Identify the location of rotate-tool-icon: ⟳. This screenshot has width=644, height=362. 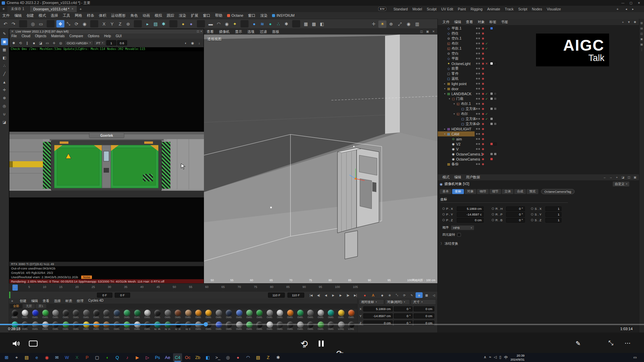
(76, 24).